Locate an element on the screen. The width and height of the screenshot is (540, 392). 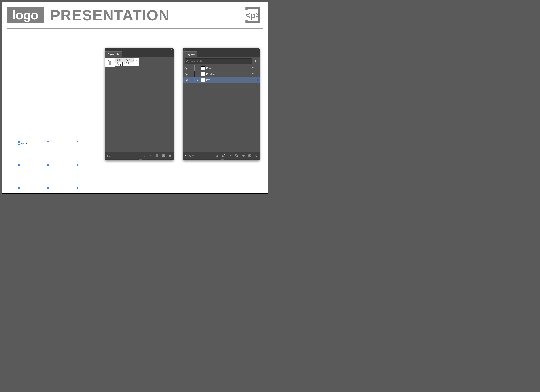
tab-layers: Layers is located at coordinates (190, 54).